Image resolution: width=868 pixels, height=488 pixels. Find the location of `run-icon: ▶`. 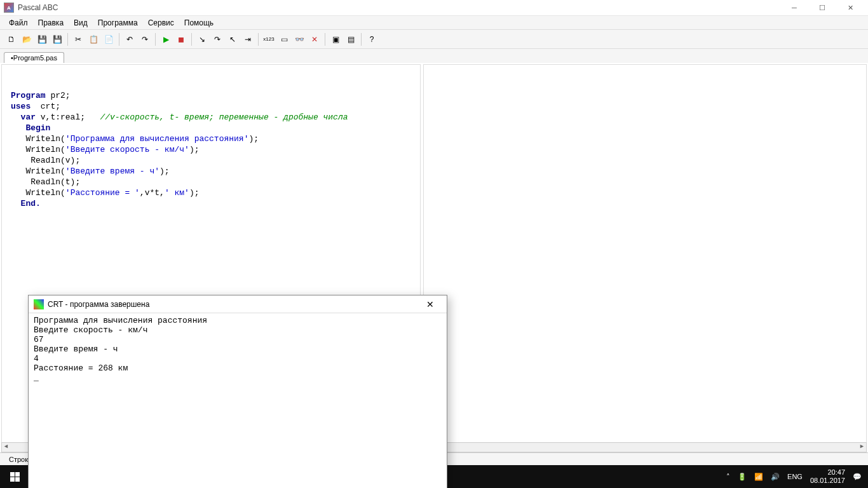

run-icon: ▶ is located at coordinates (166, 39).